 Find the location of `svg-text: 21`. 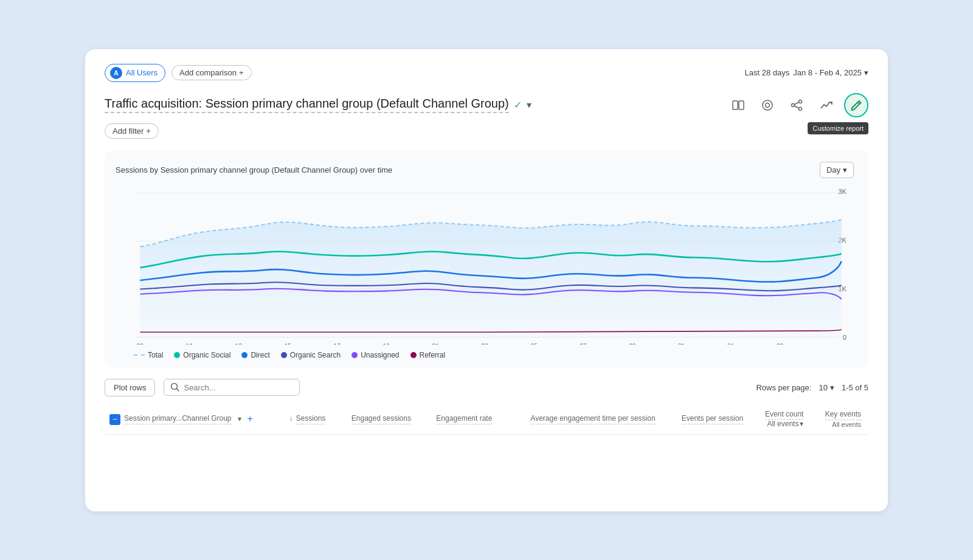

svg-text: 21 is located at coordinates (435, 344).